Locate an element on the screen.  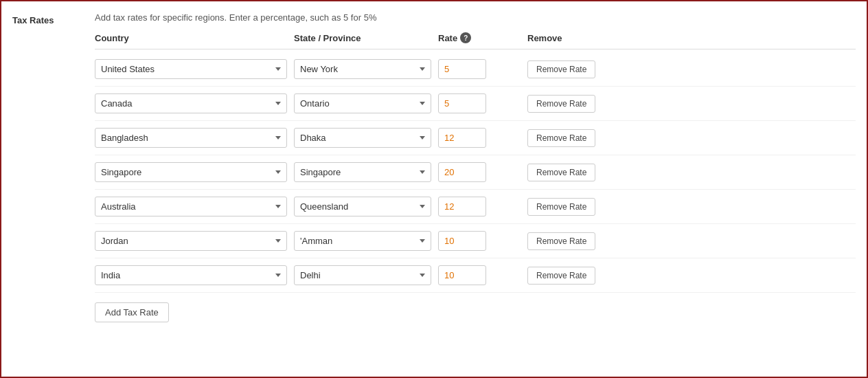
country-select-4: Australia United States Canada Banglades… is located at coordinates (191, 206).